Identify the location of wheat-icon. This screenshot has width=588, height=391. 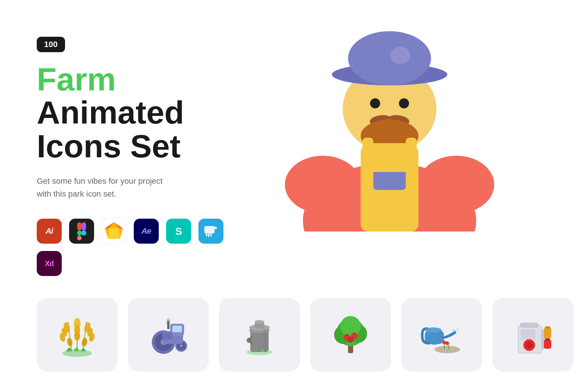
(77, 335).